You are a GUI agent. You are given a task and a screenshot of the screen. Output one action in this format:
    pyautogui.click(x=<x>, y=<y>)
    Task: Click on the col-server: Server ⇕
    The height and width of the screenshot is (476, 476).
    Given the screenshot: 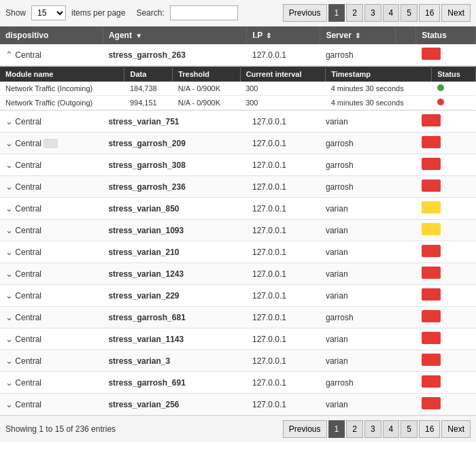 What is the action you would take?
    pyautogui.click(x=358, y=35)
    